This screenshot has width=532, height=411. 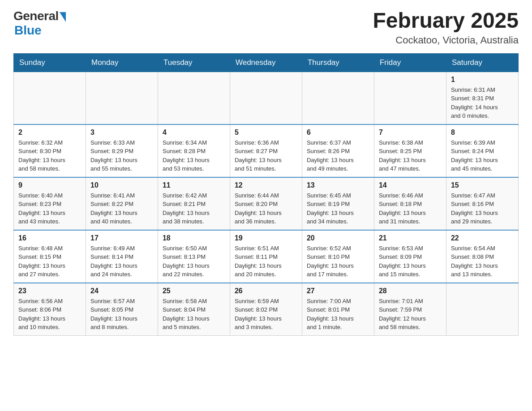 What do you see at coordinates (338, 314) in the screenshot?
I see `day-info: Sunrise: 7:00 AMSunset: 8:01 PMDaylight:…` at bounding box center [338, 314].